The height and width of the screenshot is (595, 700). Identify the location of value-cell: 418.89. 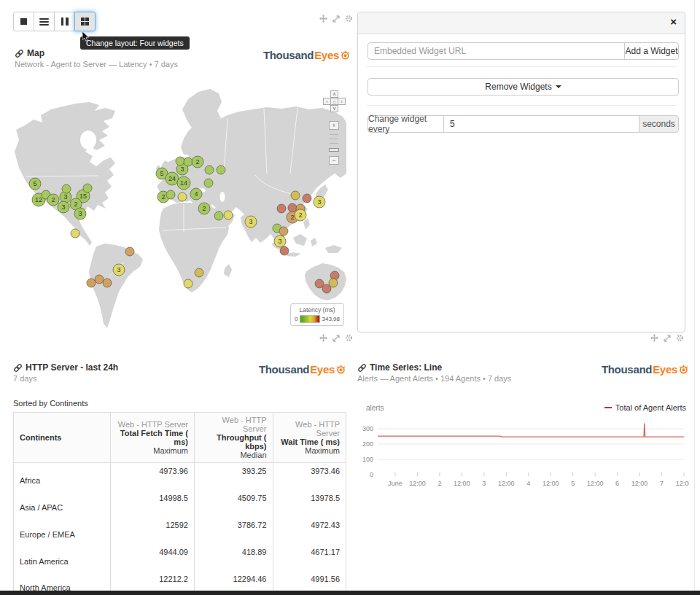
(233, 557).